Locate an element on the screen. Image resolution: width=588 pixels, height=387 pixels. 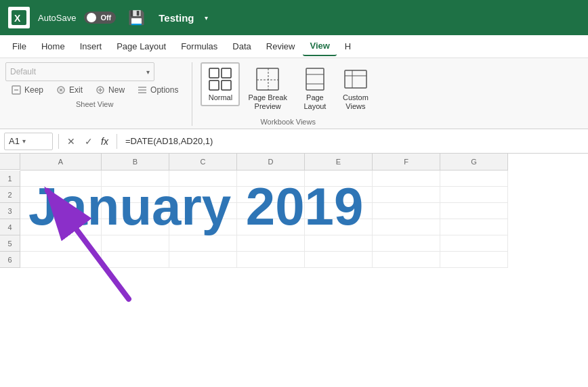
cell-f3 is located at coordinates (406, 211).